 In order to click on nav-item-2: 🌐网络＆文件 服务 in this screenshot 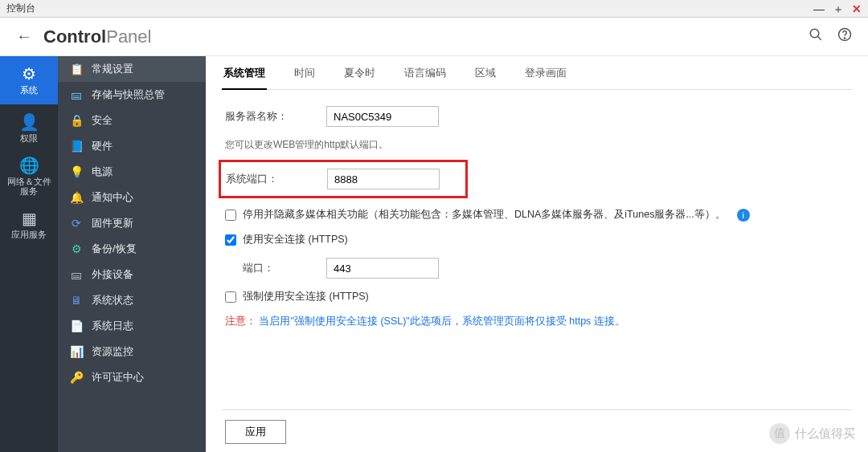, I will do `click(29, 177)`.